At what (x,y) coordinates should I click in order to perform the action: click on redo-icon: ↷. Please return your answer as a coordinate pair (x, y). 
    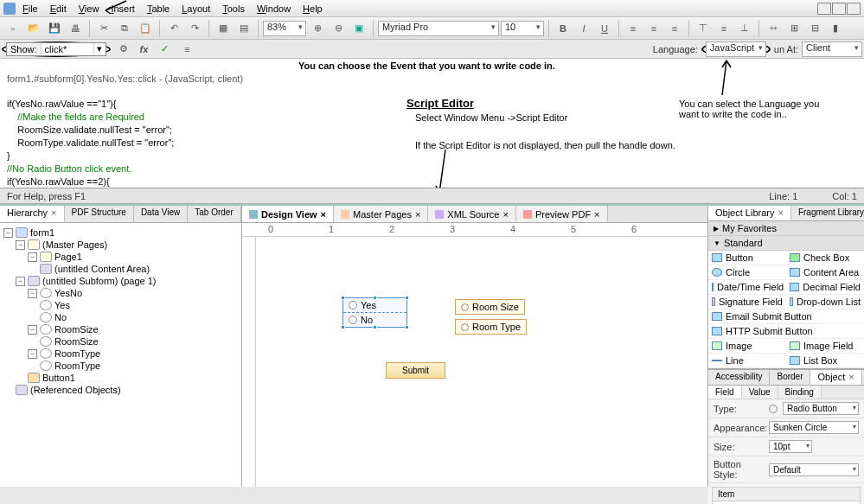
    Looking at the image, I should click on (195, 29).